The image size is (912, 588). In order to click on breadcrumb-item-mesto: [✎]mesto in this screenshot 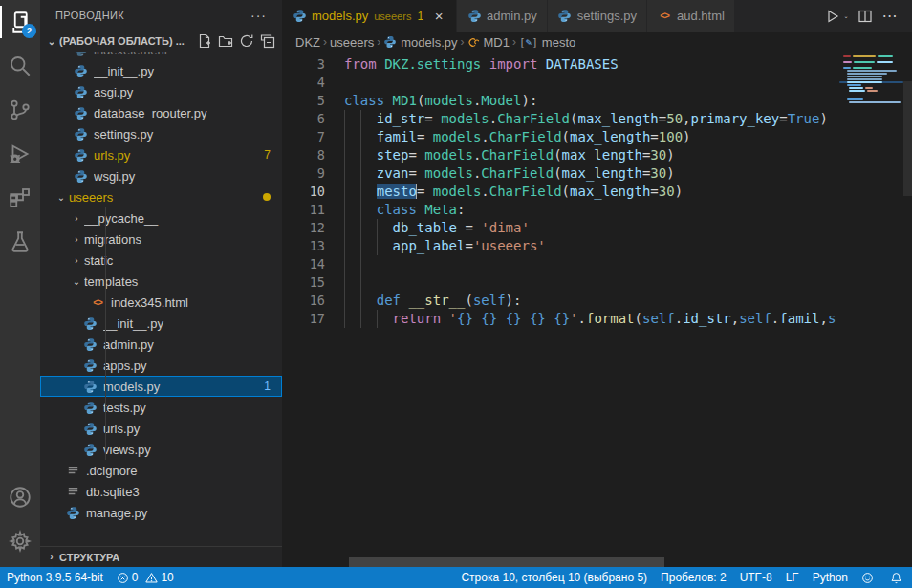, I will do `click(547, 42)`.